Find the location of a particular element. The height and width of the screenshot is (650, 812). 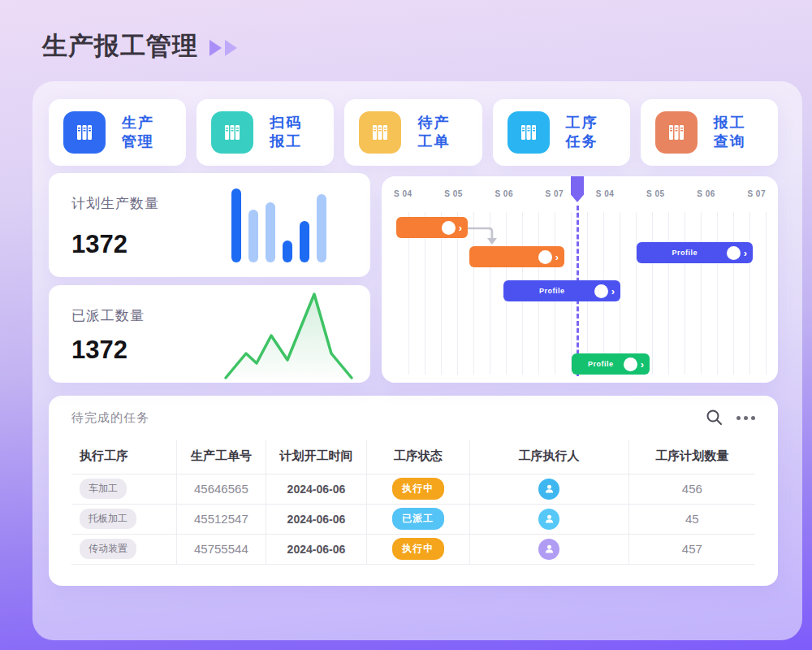

process-badge: 托板加工 is located at coordinates (108, 518).